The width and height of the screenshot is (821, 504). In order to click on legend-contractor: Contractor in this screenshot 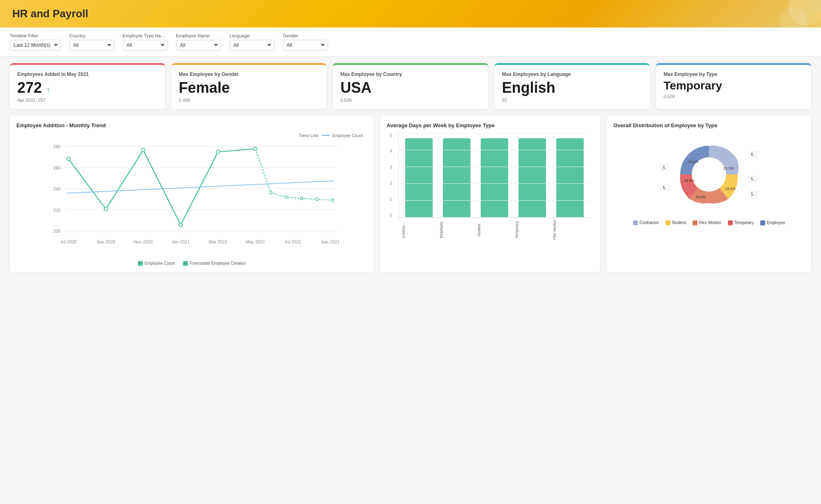, I will do `click(646, 223)`.